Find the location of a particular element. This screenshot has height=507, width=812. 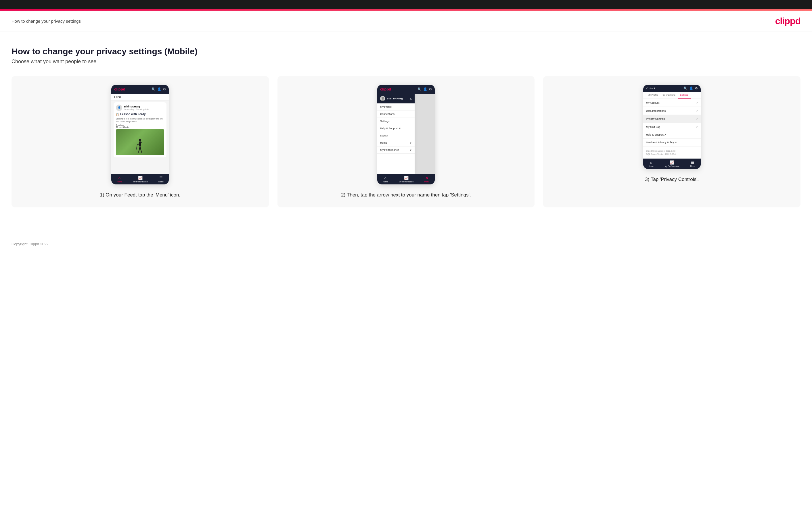

bottom-nav-home: ⌂ Home is located at coordinates (119, 179).